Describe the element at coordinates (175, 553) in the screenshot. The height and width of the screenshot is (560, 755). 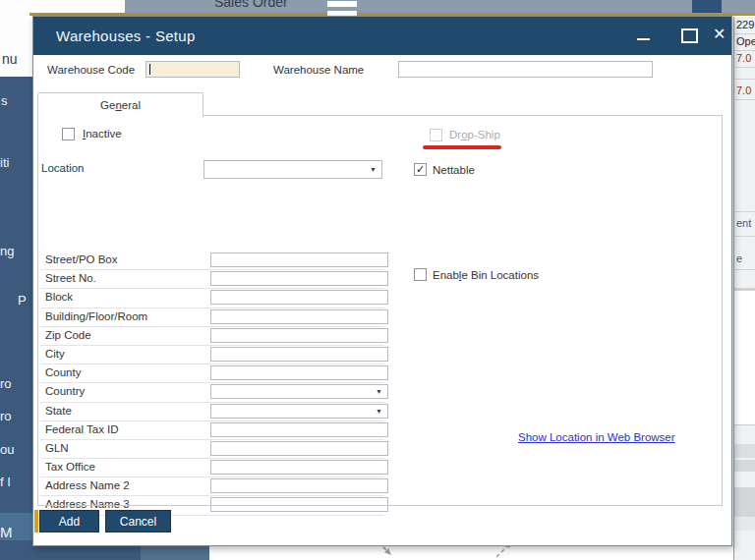
I see `background-bottom-strip-light` at that location.